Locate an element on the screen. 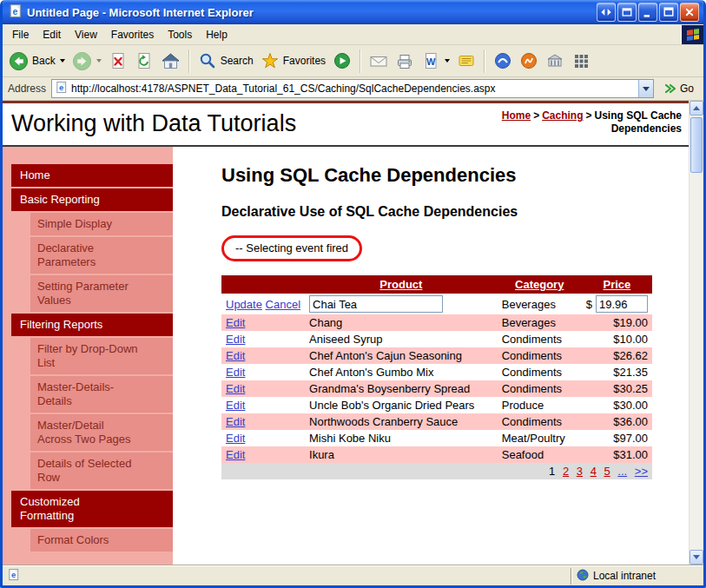  pager-page-2-link: 2 is located at coordinates (566, 471).